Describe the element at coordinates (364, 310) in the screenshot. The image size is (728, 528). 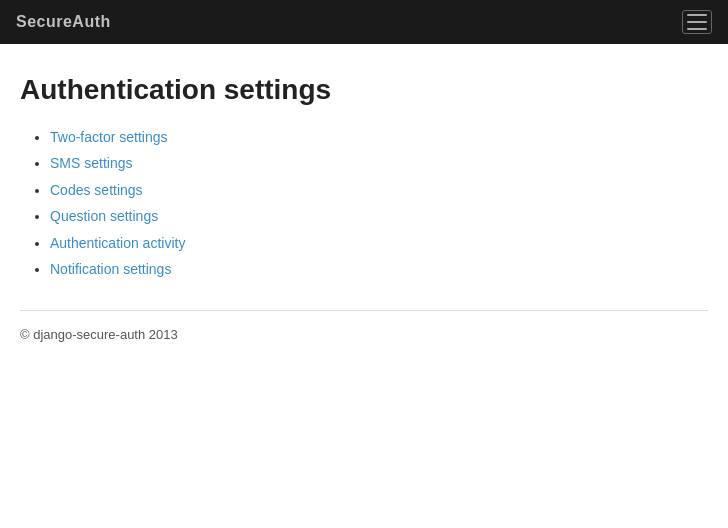
I see `footer-divider` at that location.